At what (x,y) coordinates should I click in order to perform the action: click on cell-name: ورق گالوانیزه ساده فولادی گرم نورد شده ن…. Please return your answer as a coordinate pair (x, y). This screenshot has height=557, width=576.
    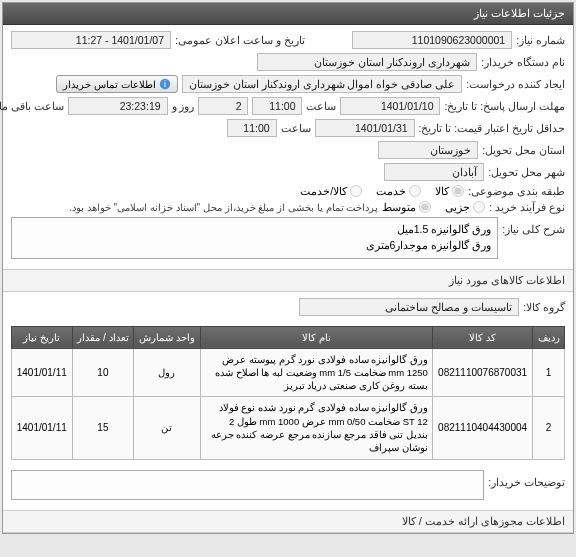
    Looking at the image, I should click on (316, 428).